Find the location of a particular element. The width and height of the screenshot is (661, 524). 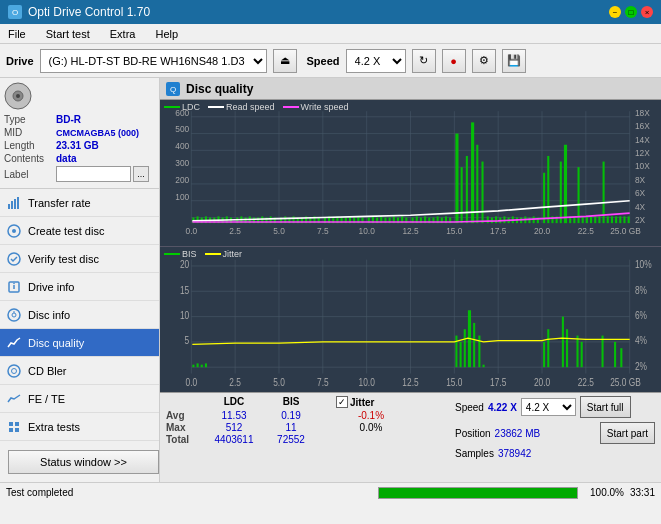

maximize-button: □ is located at coordinates (631, 12).